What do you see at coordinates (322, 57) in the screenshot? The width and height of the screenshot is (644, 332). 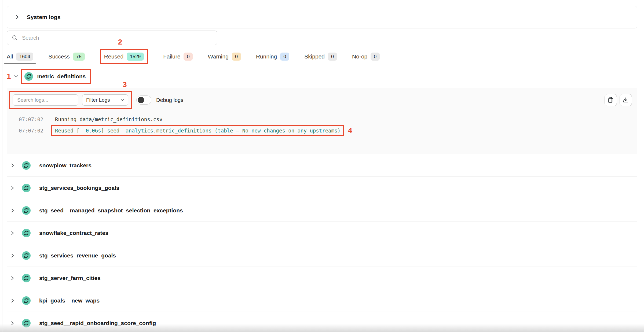 I see `status-tabs: All 1604 Success 75 Reused 1529 2 Failur…` at bounding box center [322, 57].